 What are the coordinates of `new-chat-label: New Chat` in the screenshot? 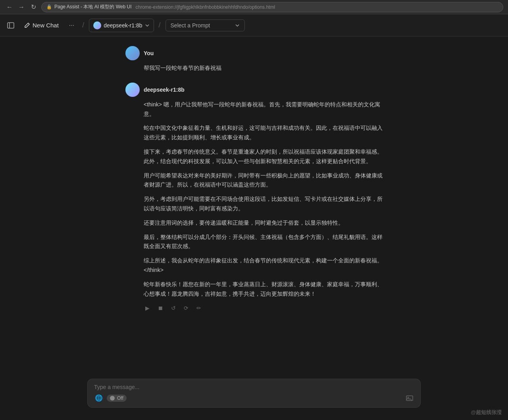 It's located at (46, 25).